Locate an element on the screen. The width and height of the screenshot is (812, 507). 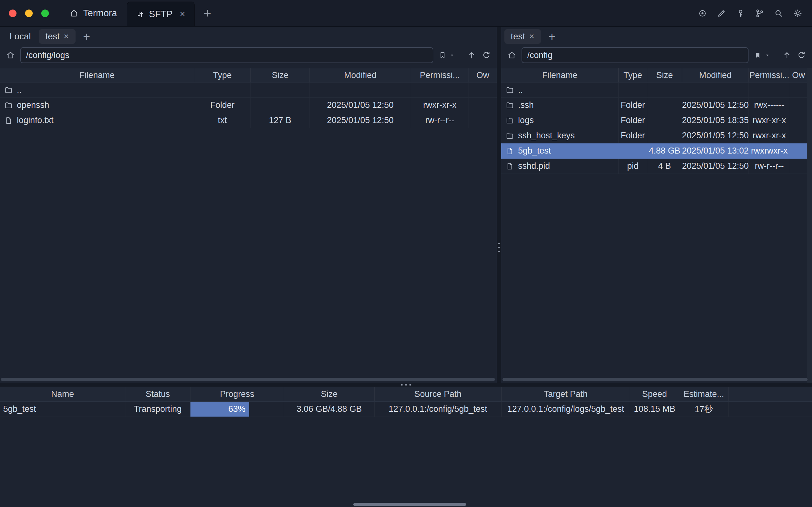
new-window-tab-button: + is located at coordinates (207, 13).